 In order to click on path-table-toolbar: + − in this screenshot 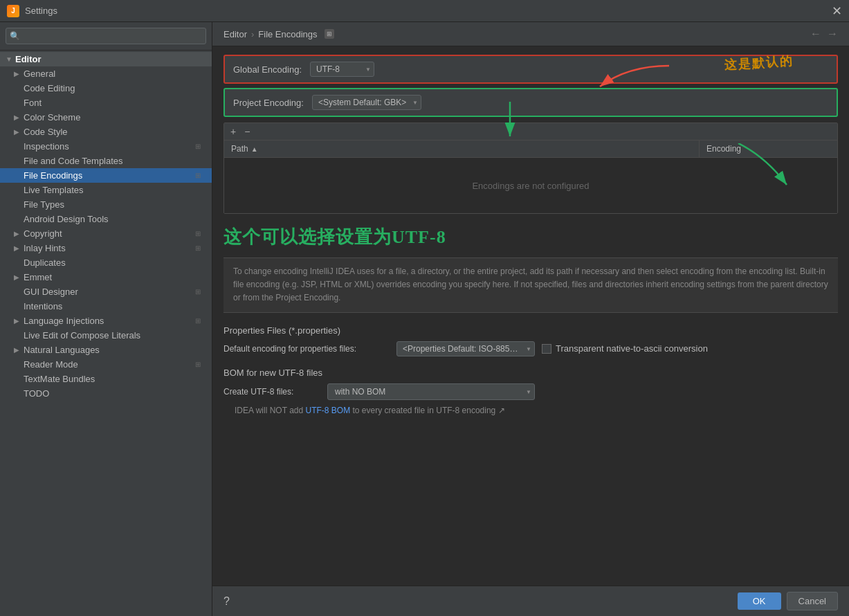, I will do `click(531, 132)`.